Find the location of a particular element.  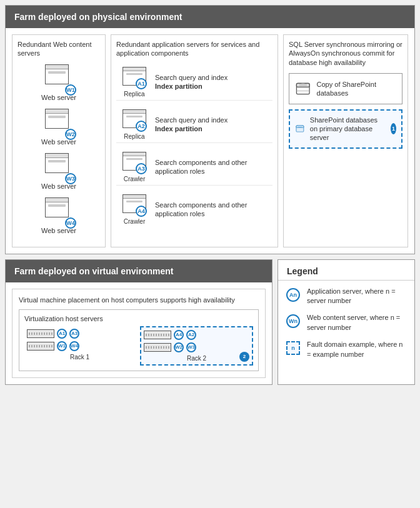

rack2-badge-w3: W3 is located at coordinates (191, 347).